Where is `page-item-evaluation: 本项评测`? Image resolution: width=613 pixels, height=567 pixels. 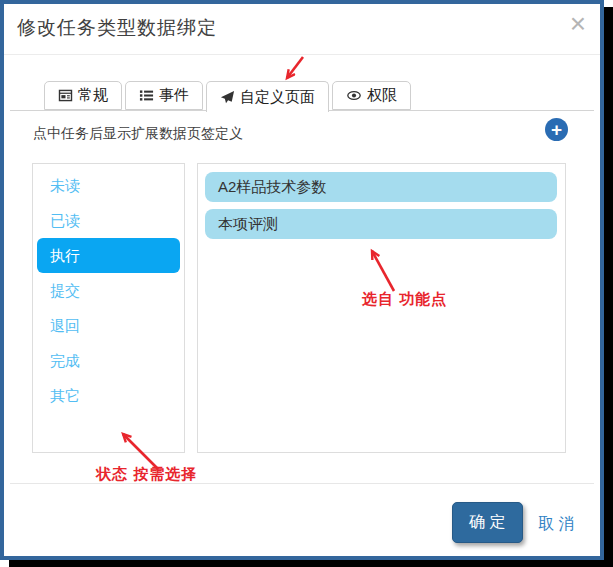
page-item-evaluation: 本项评测 is located at coordinates (381, 224).